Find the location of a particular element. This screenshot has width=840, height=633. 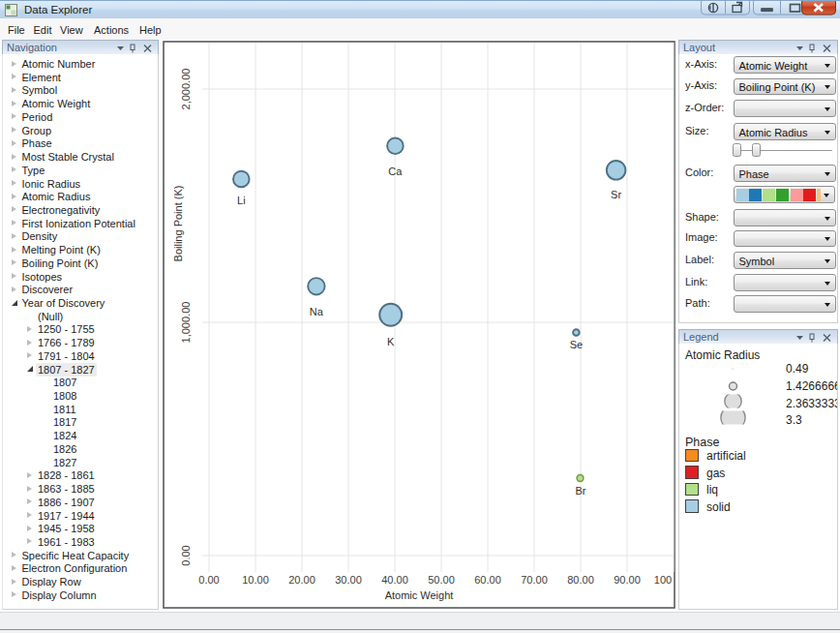

svg-text: Atomic Weight is located at coordinates (420, 595).